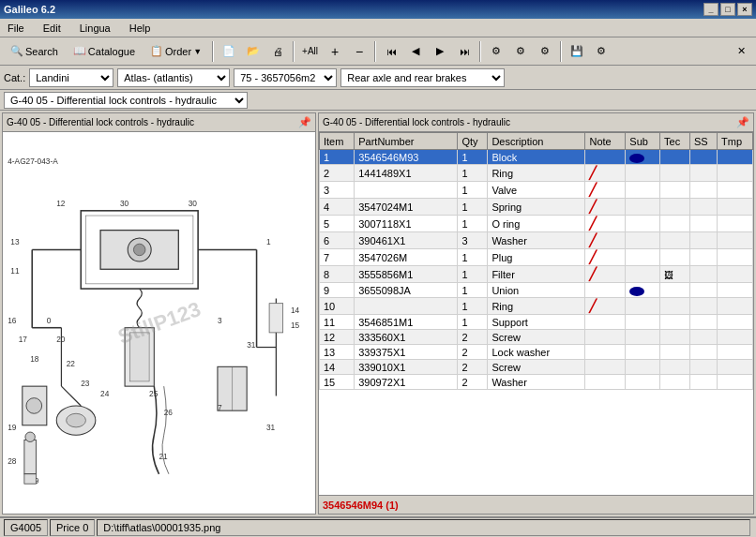  What do you see at coordinates (440, 52) in the screenshot?
I see `next-button: ▶` at bounding box center [440, 52].